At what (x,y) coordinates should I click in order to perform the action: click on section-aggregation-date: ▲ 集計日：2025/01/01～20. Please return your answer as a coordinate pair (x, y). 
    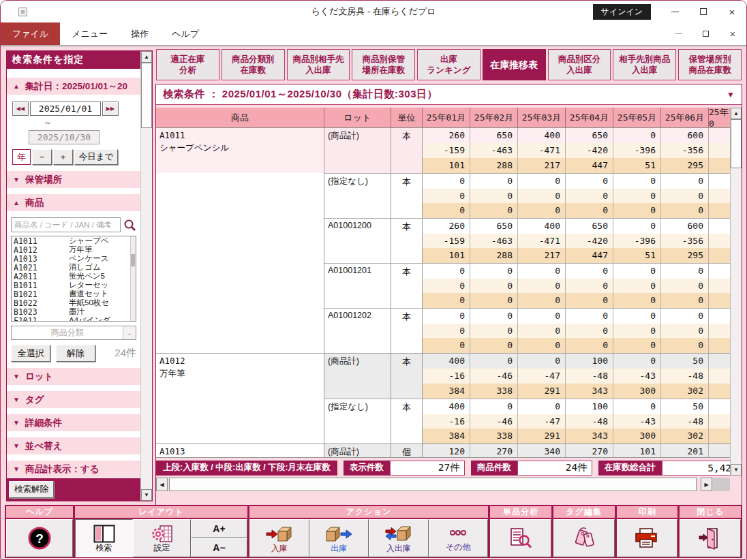
    Looking at the image, I should click on (74, 86).